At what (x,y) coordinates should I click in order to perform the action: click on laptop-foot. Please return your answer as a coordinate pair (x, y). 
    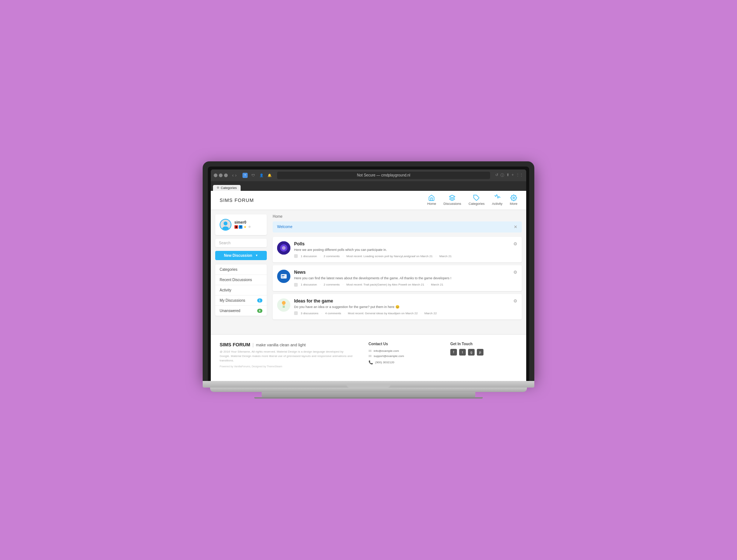
    Looking at the image, I should click on (368, 398).